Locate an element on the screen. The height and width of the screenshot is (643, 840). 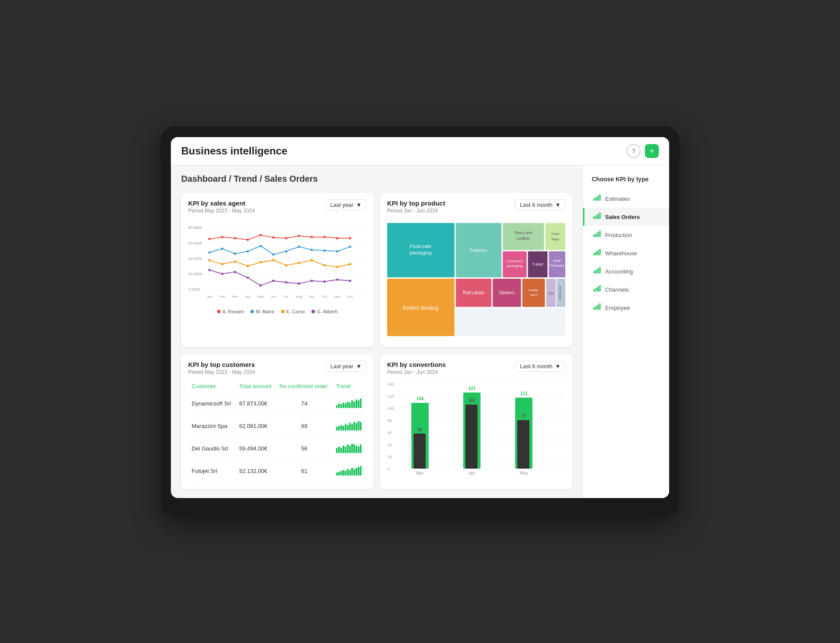
app-title: Business intelligence is located at coordinates (234, 151).